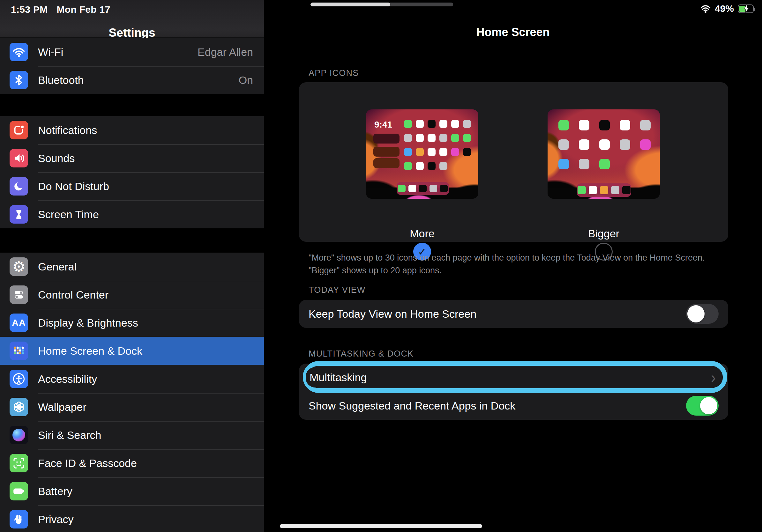 Image resolution: width=762 pixels, height=532 pixels. What do you see at coordinates (604, 190) in the screenshot?
I see `bigger-dock` at bounding box center [604, 190].